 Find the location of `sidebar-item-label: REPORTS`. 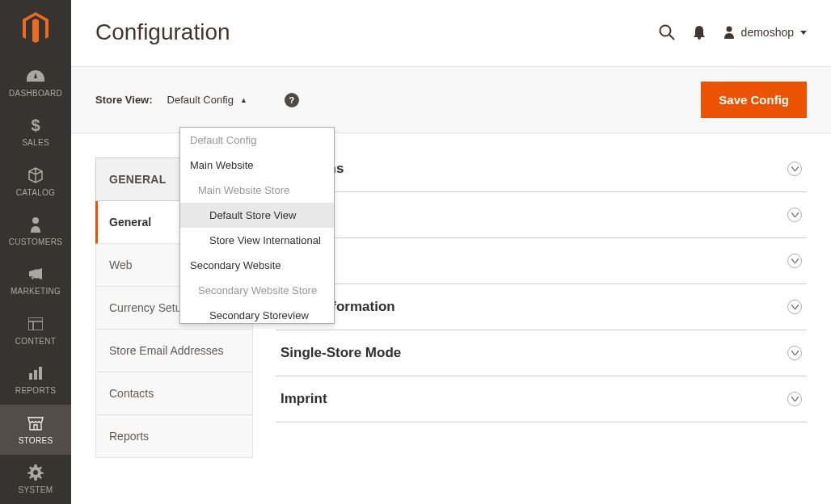

sidebar-item-label: REPORTS is located at coordinates (36, 391).